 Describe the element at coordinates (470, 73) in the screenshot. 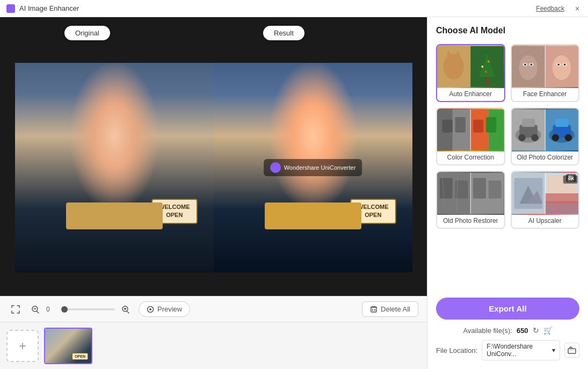

I see `model-card-auto-enhancer: Auto Enhancer` at that location.